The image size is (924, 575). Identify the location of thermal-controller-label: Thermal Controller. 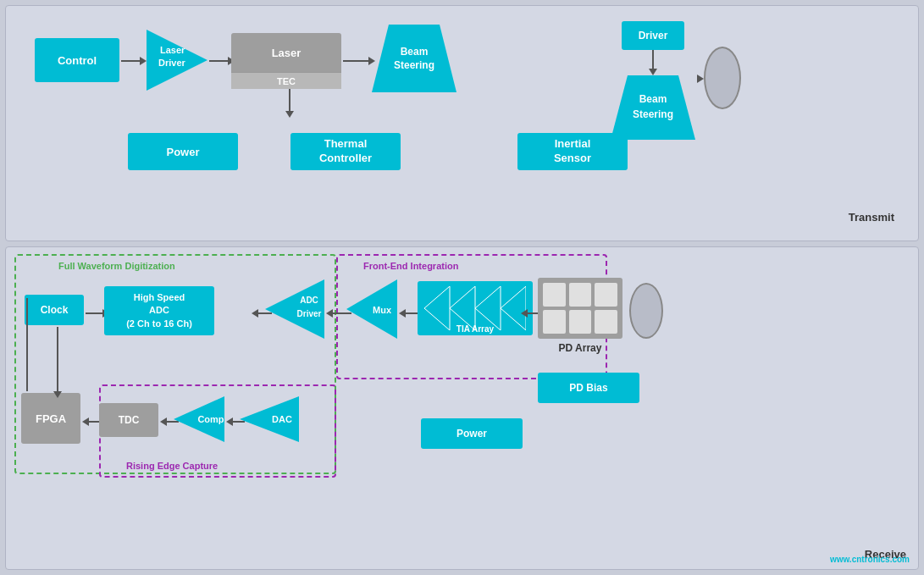
(346, 152).